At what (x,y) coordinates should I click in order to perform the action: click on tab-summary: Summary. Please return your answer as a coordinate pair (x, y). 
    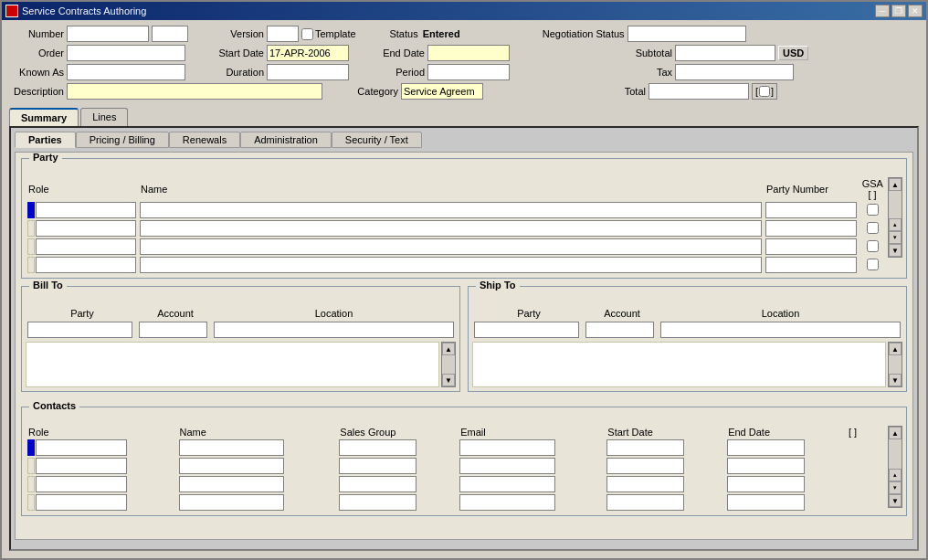
    Looking at the image, I should click on (44, 117).